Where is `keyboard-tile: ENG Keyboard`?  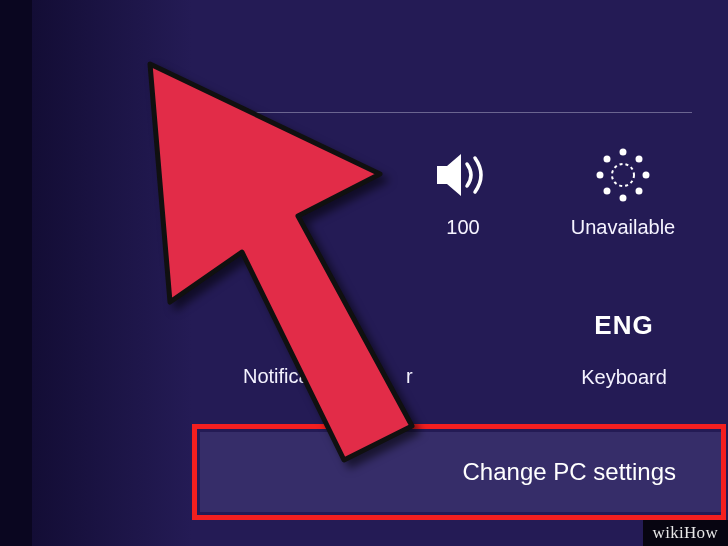 keyboard-tile: ENG Keyboard is located at coordinates (624, 340).